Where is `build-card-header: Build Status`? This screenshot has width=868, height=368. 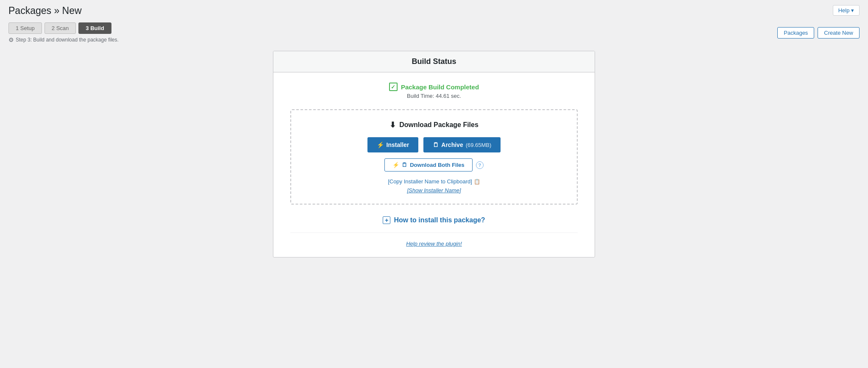
build-card-header: Build Status is located at coordinates (434, 62).